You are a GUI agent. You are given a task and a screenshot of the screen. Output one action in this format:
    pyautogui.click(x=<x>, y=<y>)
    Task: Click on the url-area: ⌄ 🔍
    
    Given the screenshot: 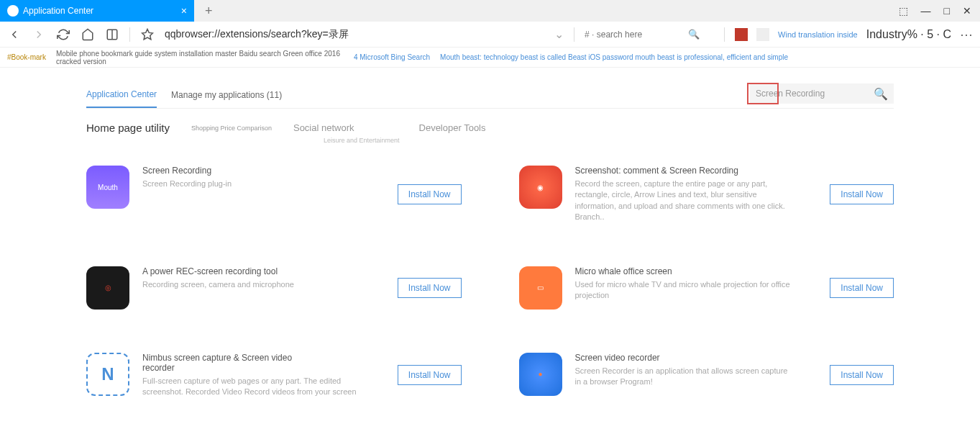 What is the action you would take?
    pyautogui.click(x=439, y=35)
    